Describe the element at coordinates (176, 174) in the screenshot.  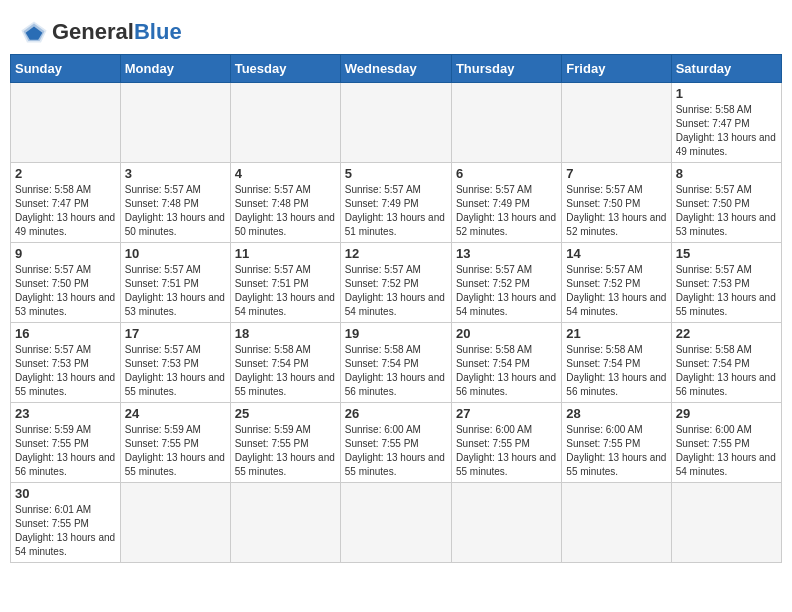
I see `day-number: 3` at that location.